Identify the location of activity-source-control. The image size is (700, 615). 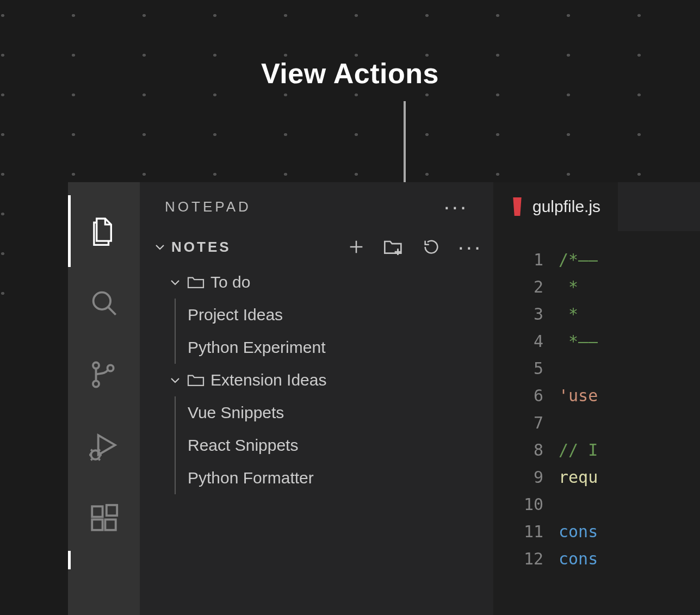
(104, 375).